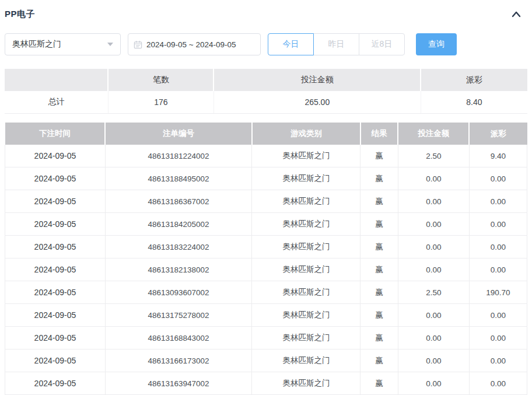 This screenshot has height=395, width=532. I want to click on summary-header-empty, so click(56, 80).